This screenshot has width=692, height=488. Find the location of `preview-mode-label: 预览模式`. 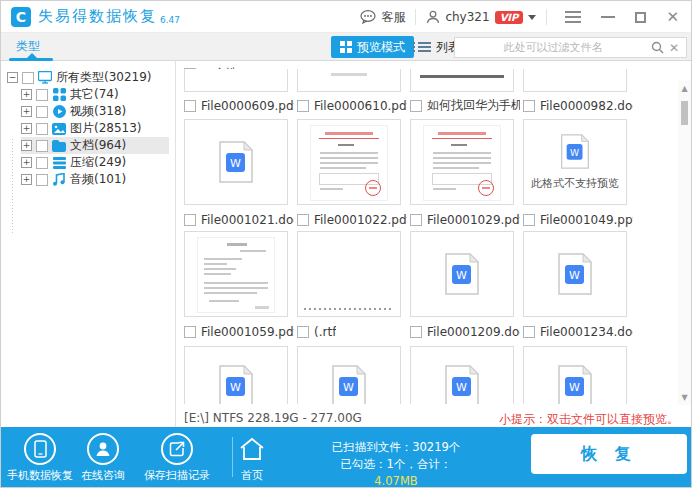

preview-mode-label: 预览模式 is located at coordinates (381, 48).